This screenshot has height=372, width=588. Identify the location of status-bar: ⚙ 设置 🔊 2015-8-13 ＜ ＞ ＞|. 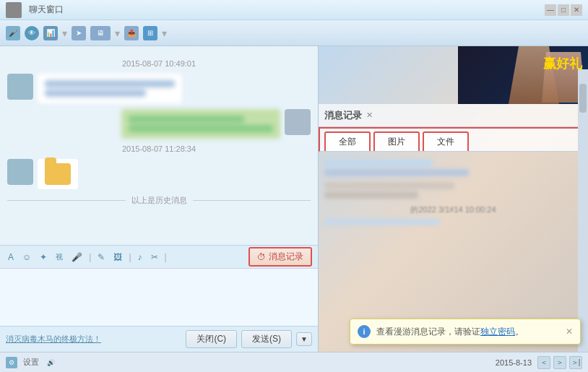
(294, 362).